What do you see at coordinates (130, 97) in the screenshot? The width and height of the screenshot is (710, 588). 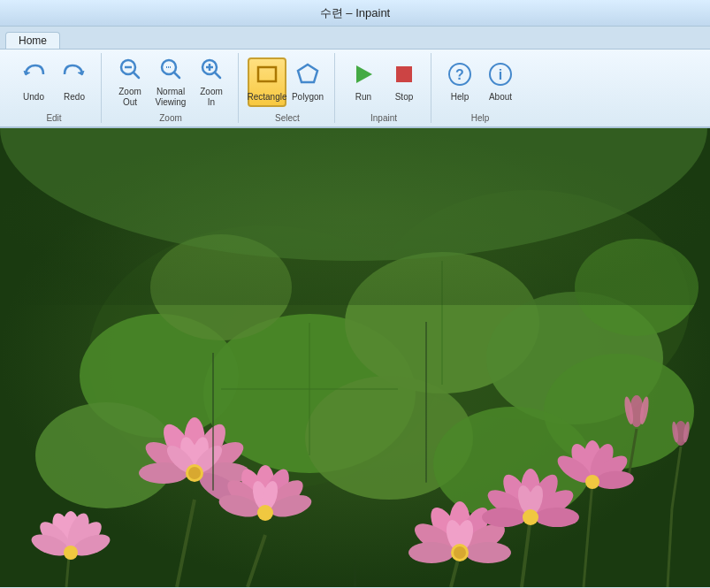 I see `zoom-out-label: ZoomOut` at bounding box center [130, 97].